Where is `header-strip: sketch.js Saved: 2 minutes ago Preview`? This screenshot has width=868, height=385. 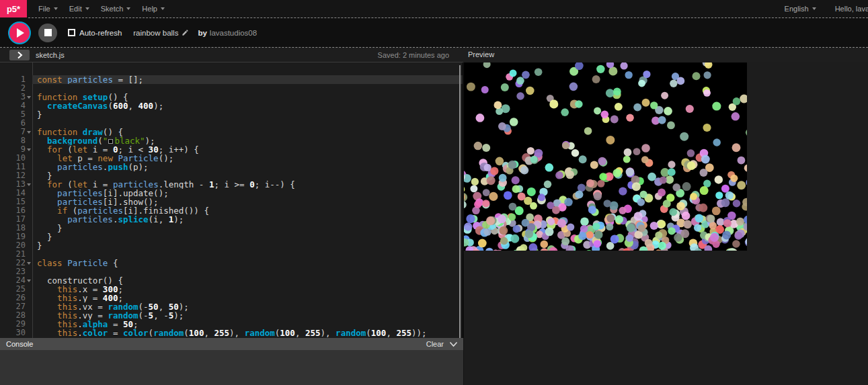 header-strip: sketch.js Saved: 2 minutes ago Preview is located at coordinates (434, 55).